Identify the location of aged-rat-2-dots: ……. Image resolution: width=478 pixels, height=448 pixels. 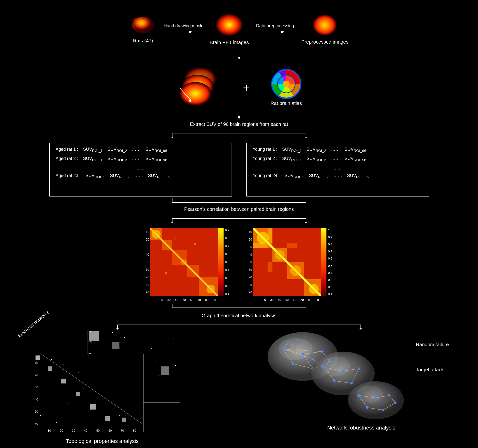
(136, 159).